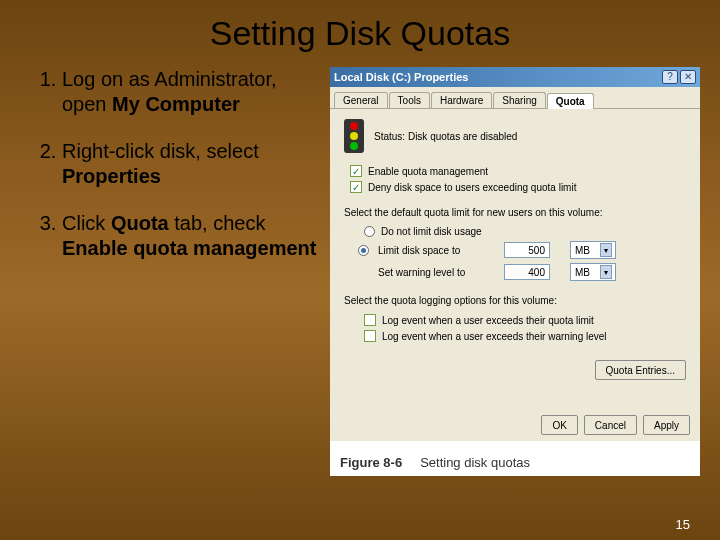 This screenshot has height=540, width=720. I want to click on figure-number: Figure 8-6, so click(371, 462).